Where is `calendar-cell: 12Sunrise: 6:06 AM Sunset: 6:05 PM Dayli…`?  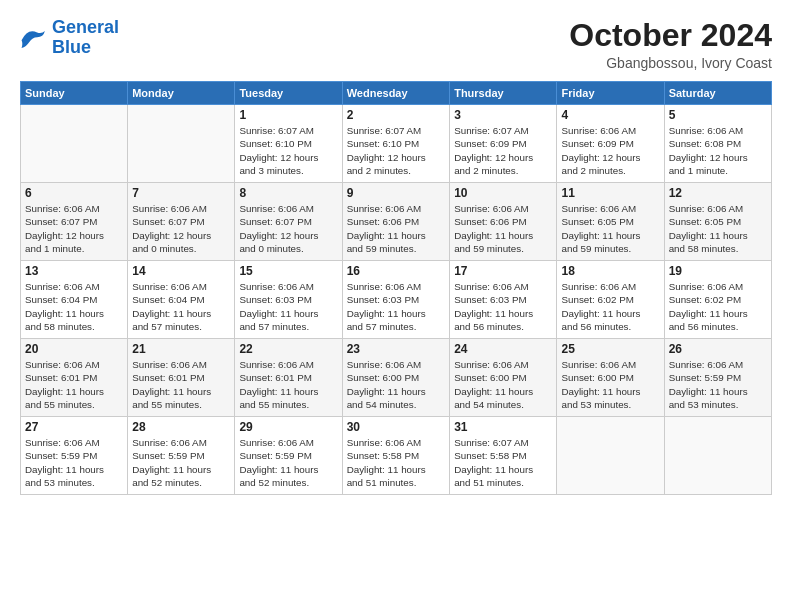 calendar-cell: 12Sunrise: 6:06 AM Sunset: 6:05 PM Dayli… is located at coordinates (718, 222).